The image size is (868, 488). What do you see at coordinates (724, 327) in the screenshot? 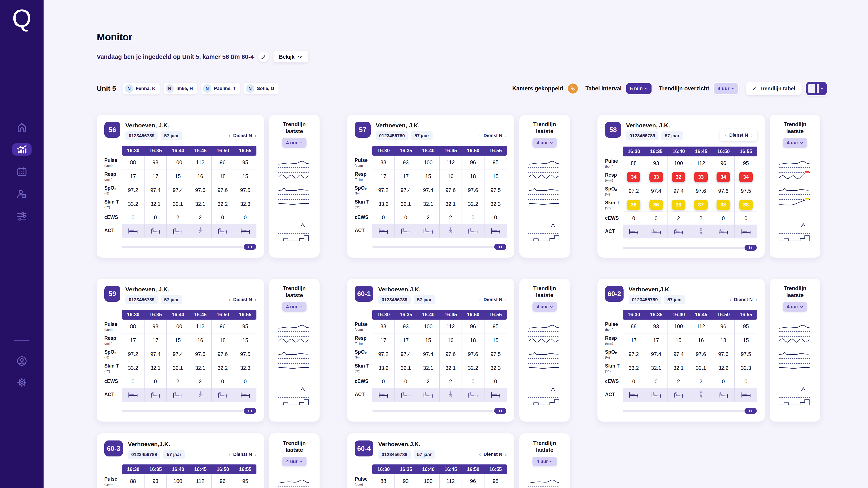
I see `pulse-value-cell: 96` at bounding box center [724, 327].